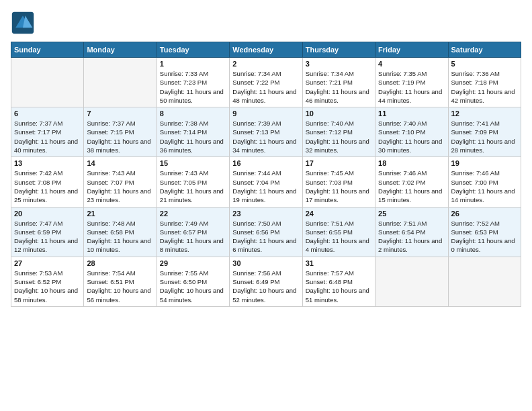  I want to click on day-number: 4, so click(411, 64).